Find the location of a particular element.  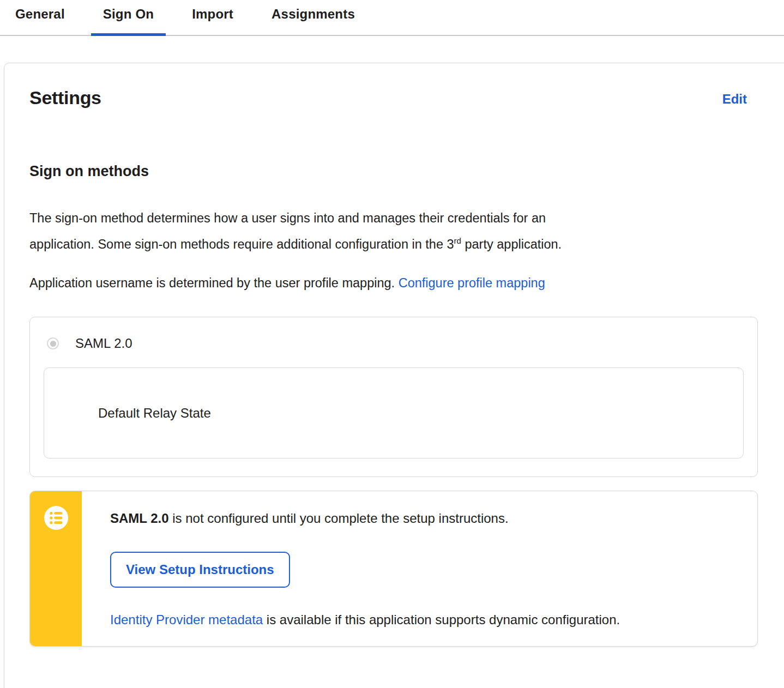

sign-on-methods-heading: Sign on methods is located at coordinates (394, 171).